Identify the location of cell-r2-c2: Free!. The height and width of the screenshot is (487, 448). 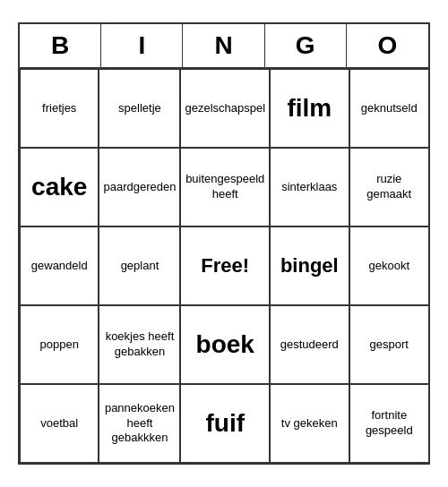
(225, 266).